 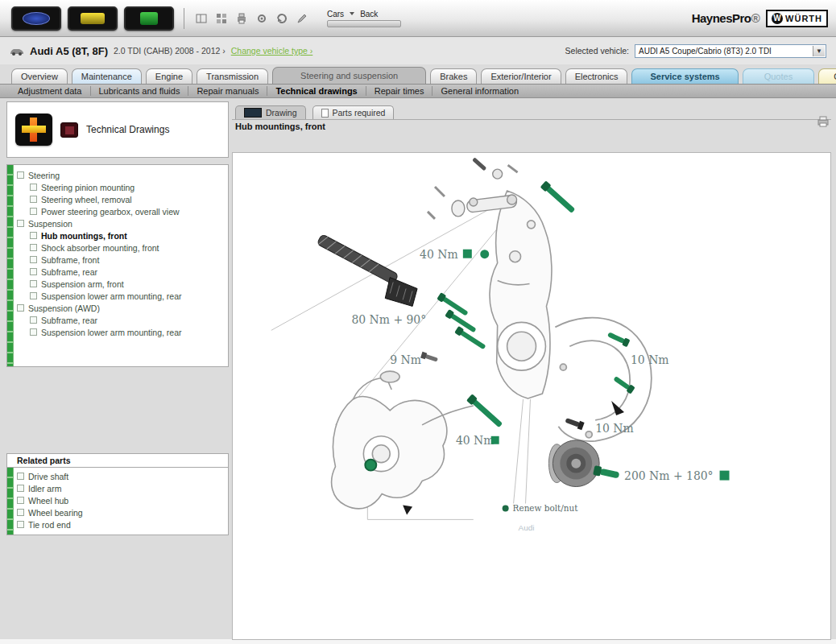 I want to click on tab-drawing: Drawing, so click(x=271, y=113).